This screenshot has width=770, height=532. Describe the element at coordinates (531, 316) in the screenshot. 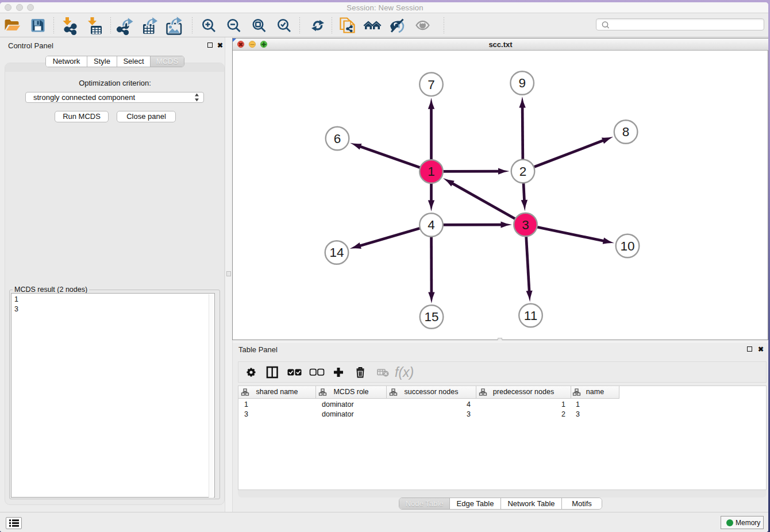

I see `svg-text: 11` at that location.